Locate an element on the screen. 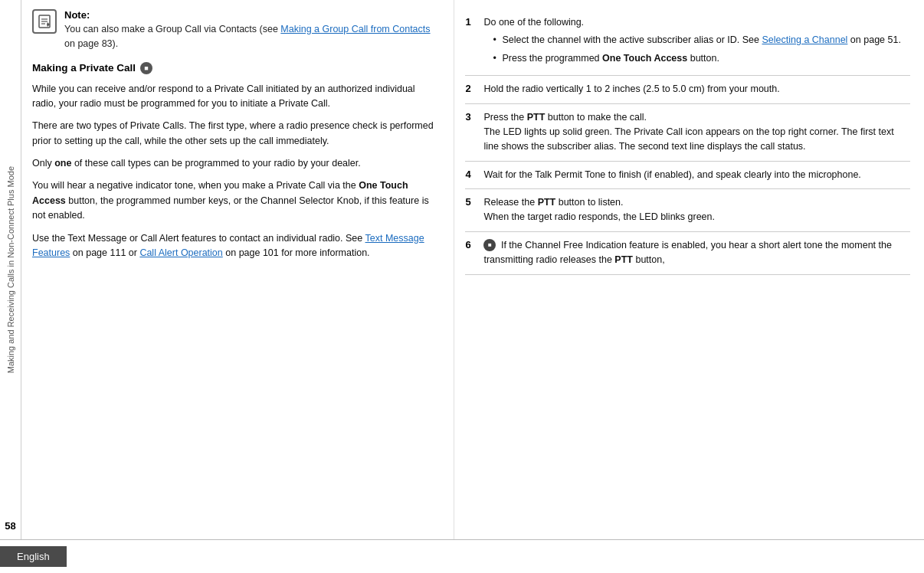  step-2-content: Hold the radio vertically 1 to 2 inches … is located at coordinates (697, 89).